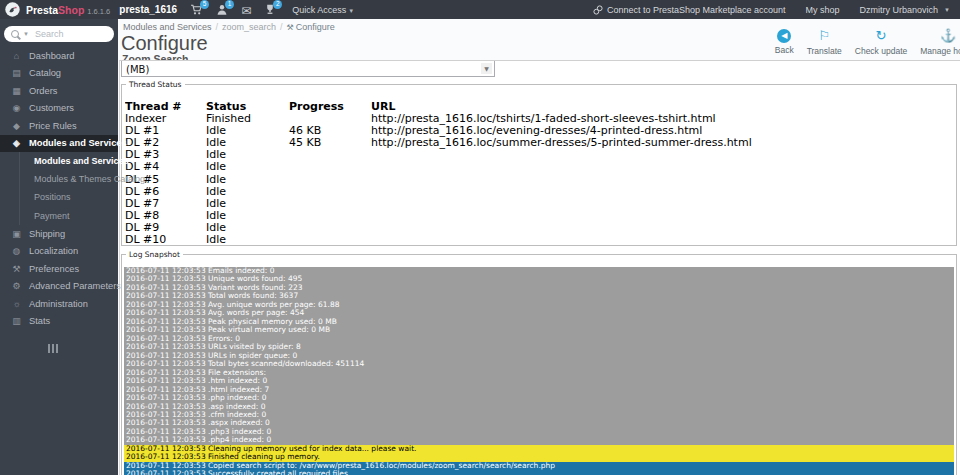 This screenshot has width=960, height=475. Describe the element at coordinates (539, 472) in the screenshot. I see `log-line: 2016-07-11 12:03:53 Successfully created…` at that location.